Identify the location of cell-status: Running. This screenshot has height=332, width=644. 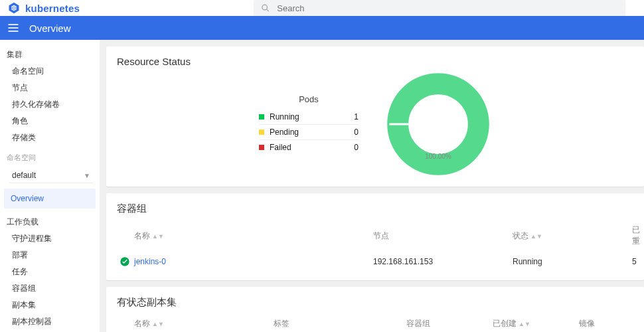
(570, 262).